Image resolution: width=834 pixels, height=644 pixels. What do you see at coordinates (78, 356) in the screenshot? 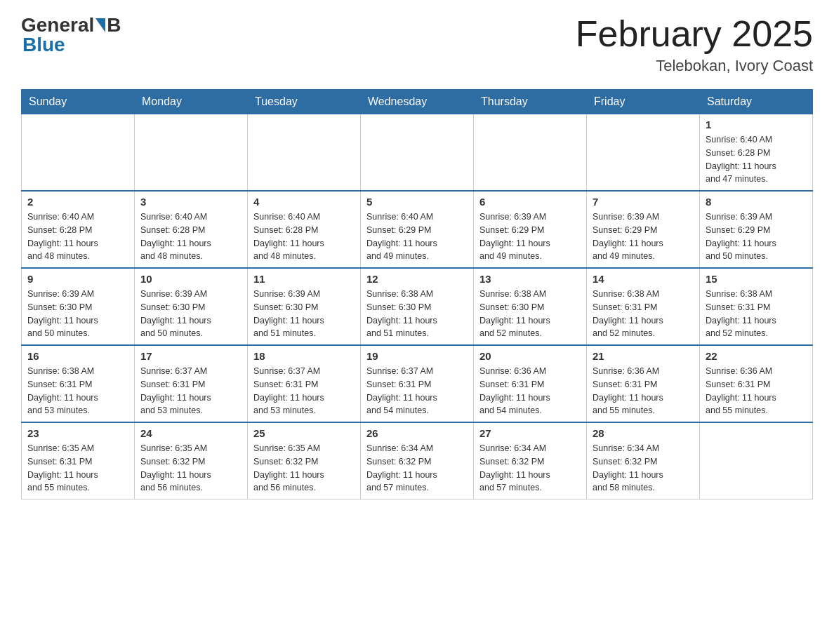
I see `day-number: 16` at bounding box center [78, 356].